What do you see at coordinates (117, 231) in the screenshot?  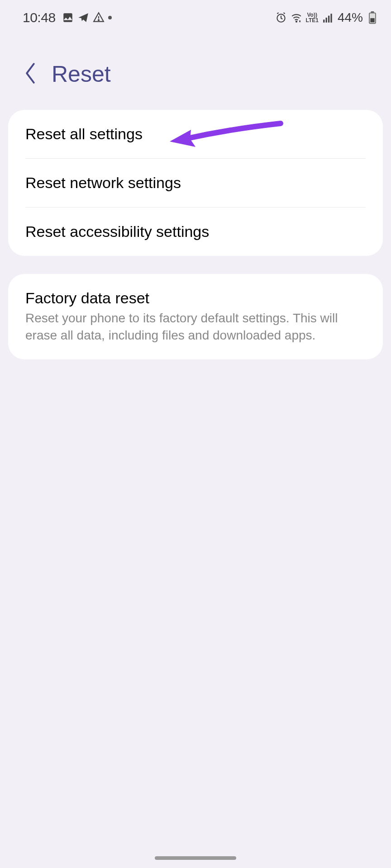 I see `reset-accessibility-settings-label: Reset accessibility settings` at bounding box center [117, 231].